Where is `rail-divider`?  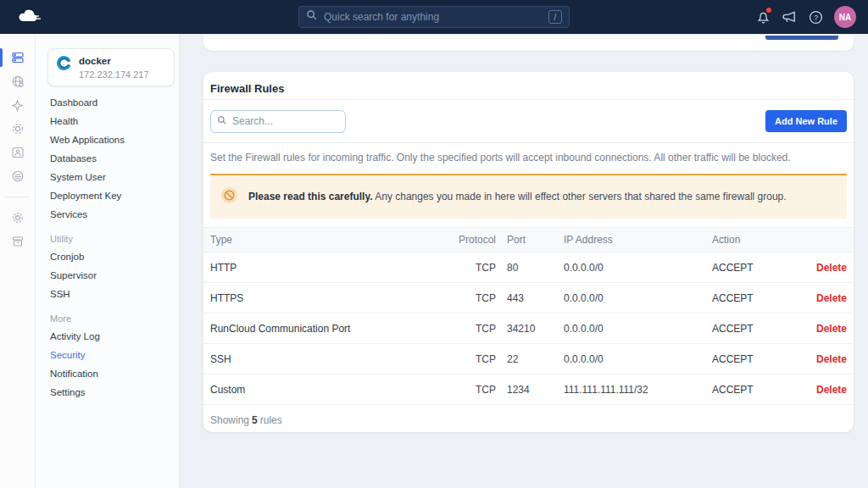 rail-divider is located at coordinates (18, 197).